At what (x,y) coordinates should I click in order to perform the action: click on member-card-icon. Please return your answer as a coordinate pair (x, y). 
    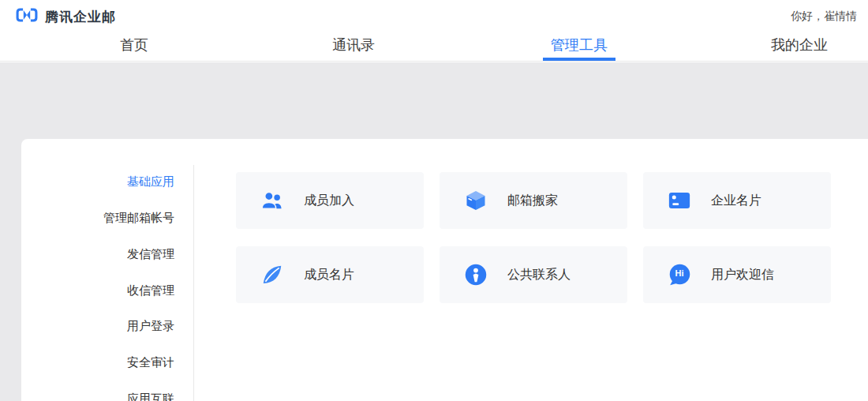
    Looking at the image, I should click on (272, 275).